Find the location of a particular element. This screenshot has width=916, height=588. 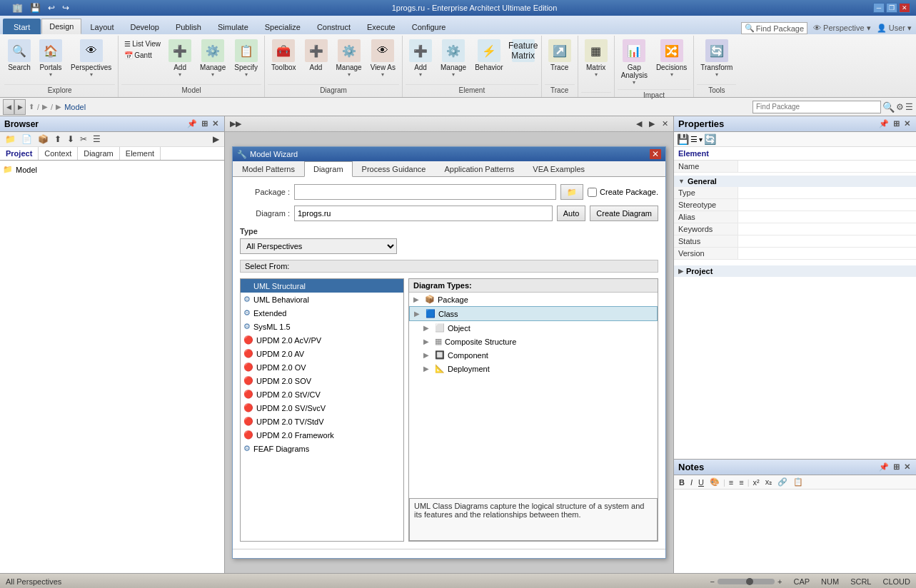

list-item-updm-sov: 🔴 UPDM 2.0 SOV is located at coordinates (322, 381).